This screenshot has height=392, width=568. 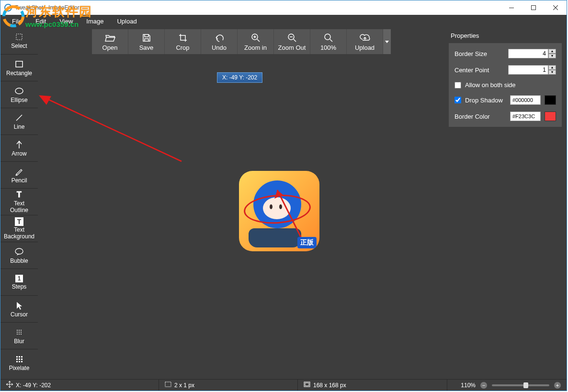 I want to click on tool-arrow: Arrow, so click(x=19, y=148).